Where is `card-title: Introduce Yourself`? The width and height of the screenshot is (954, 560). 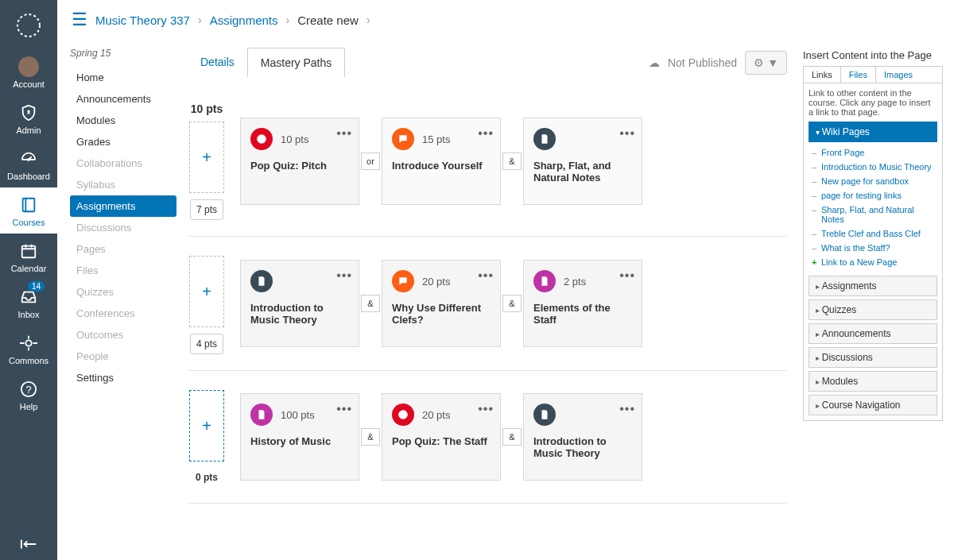
card-title: Introduce Yourself is located at coordinates (441, 165).